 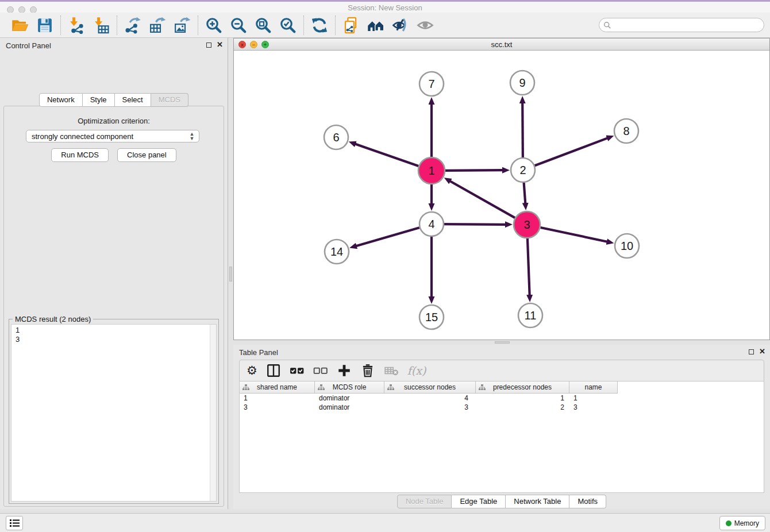 I want to click on cell-successor-nodes: 3, so click(x=430, y=407).